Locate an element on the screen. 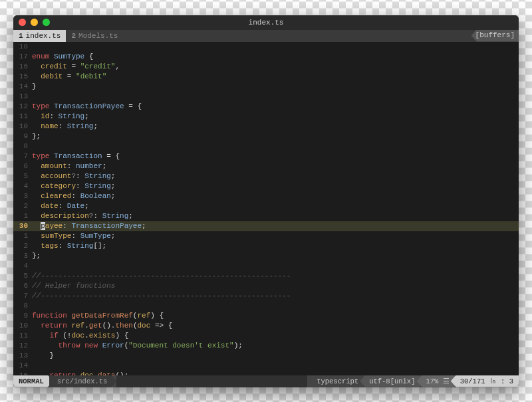 The image size is (532, 402). code-line: 11 if (!doc.exists) { is located at coordinates (266, 336).